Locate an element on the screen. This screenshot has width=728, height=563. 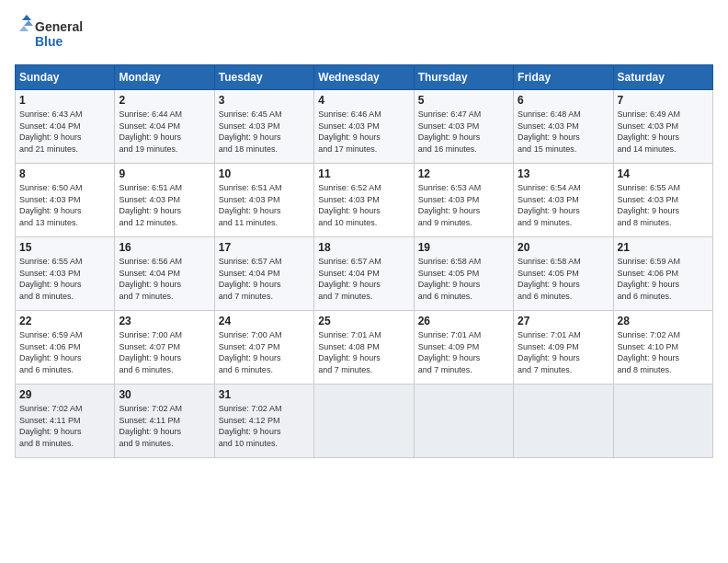
calendar-day-cell: 8Sunrise: 6:50 AM Sunset: 4:03 PM Daylig… is located at coordinates (65, 201).